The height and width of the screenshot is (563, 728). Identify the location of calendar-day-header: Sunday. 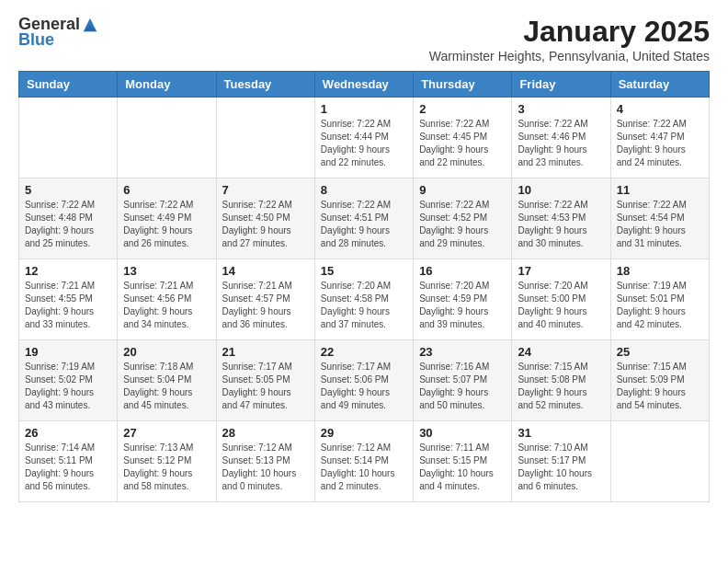
(68, 85).